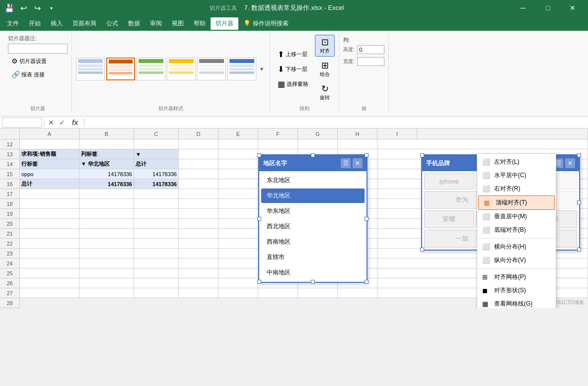  What do you see at coordinates (156, 154) in the screenshot?
I see `cell-c13: ▼` at bounding box center [156, 154].